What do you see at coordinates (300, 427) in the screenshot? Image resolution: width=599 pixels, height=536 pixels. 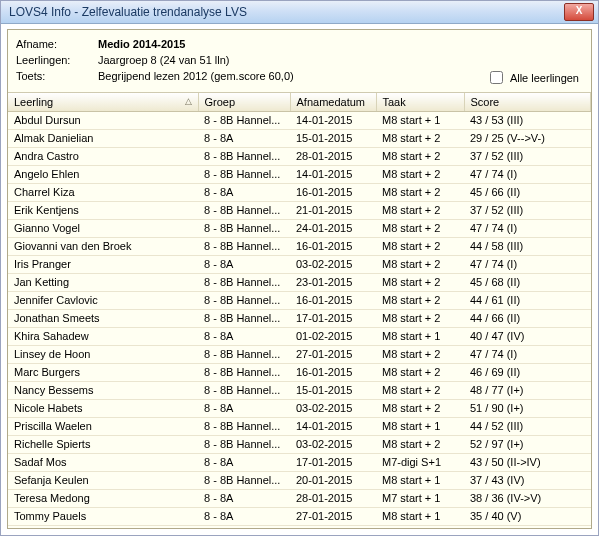 I see `table-row: Priscilla Waelen8 - 8B Hannel...14-01-20…` at bounding box center [300, 427].